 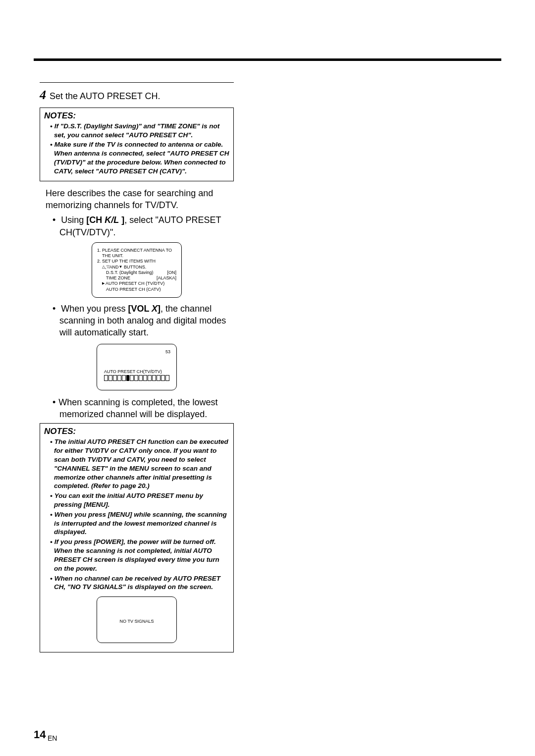 What do you see at coordinates (137, 272) in the screenshot?
I see `osd1-dst-row: D.S.T. (Daylight Saving) [ON]` at bounding box center [137, 272].